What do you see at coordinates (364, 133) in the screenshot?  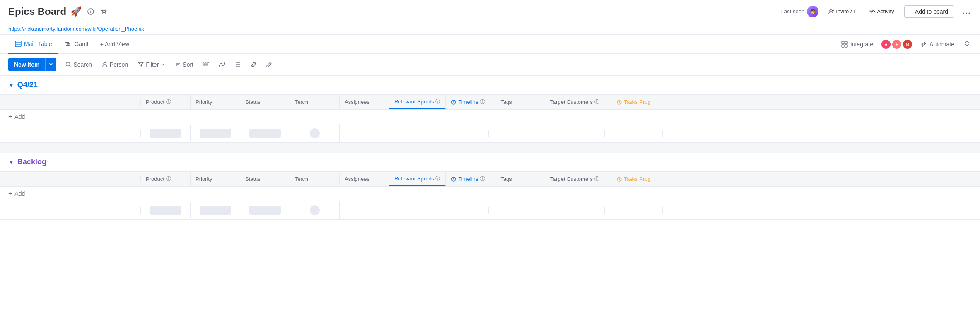 I see `skeleton-assignees-cell` at bounding box center [364, 133].